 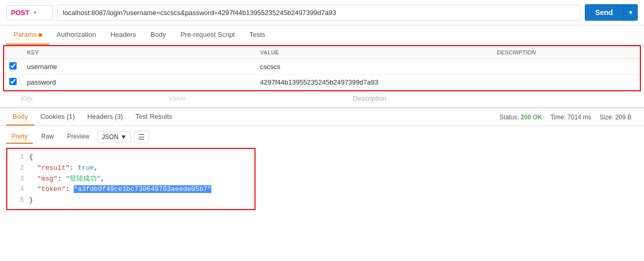 I want to click on json-key: "token", so click(x=52, y=189).